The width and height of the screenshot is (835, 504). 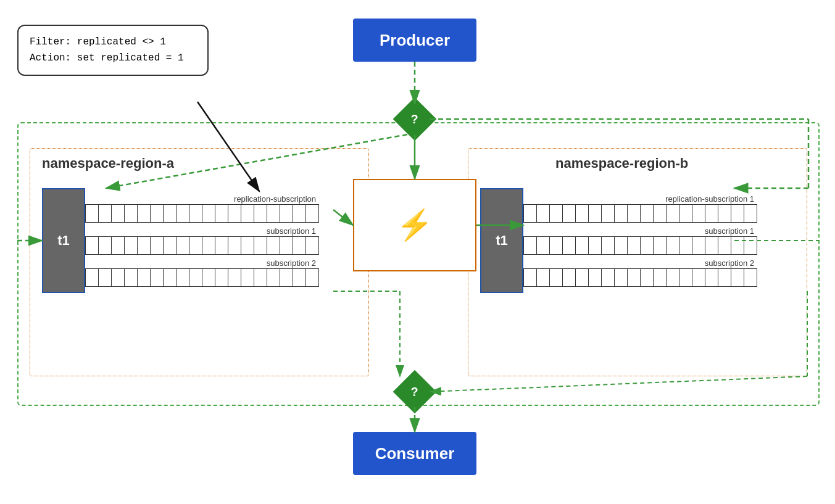 I want to click on region-a-label: namespace-region-a, so click(x=108, y=163).